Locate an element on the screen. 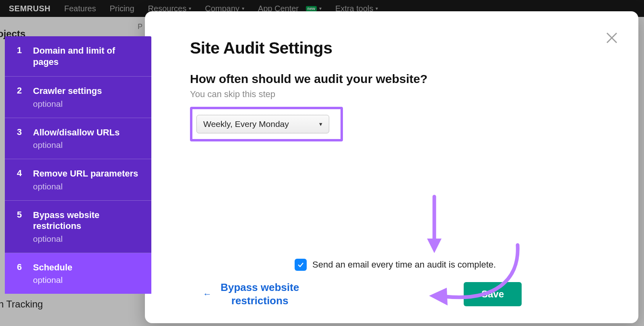  chevron-down-icon: ▾ is located at coordinates (321, 124).